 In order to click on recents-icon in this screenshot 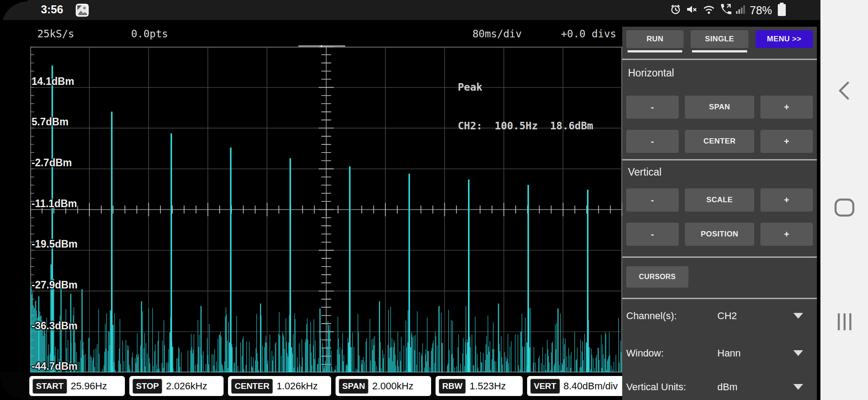, I will do `click(844, 322)`.